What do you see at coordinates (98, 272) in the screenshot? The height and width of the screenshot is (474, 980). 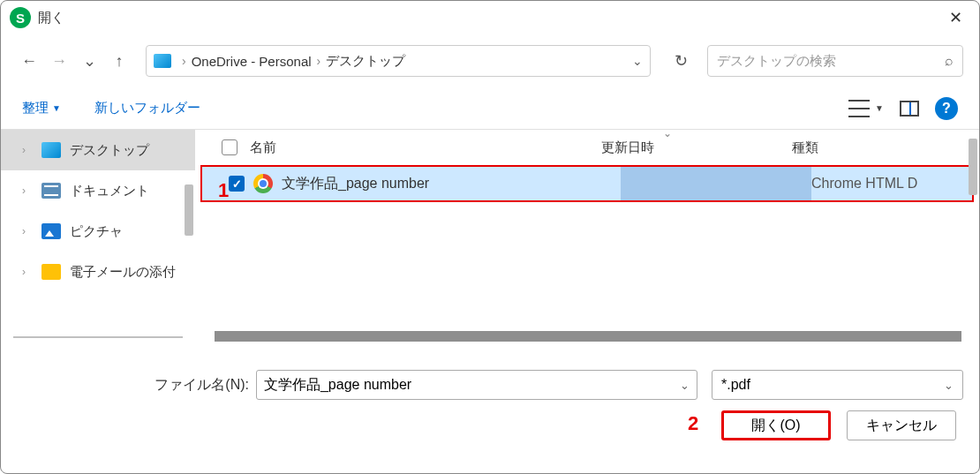 I see `sidebar-item-email: › 電子メールの添付` at bounding box center [98, 272].